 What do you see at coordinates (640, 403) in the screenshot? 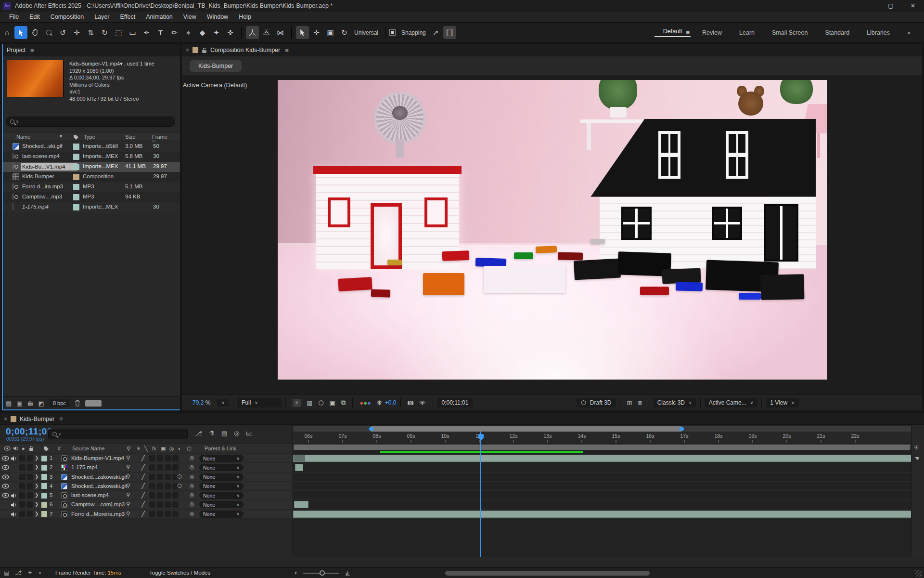
I see `view-layout-icon: ⧈` at bounding box center [640, 403].